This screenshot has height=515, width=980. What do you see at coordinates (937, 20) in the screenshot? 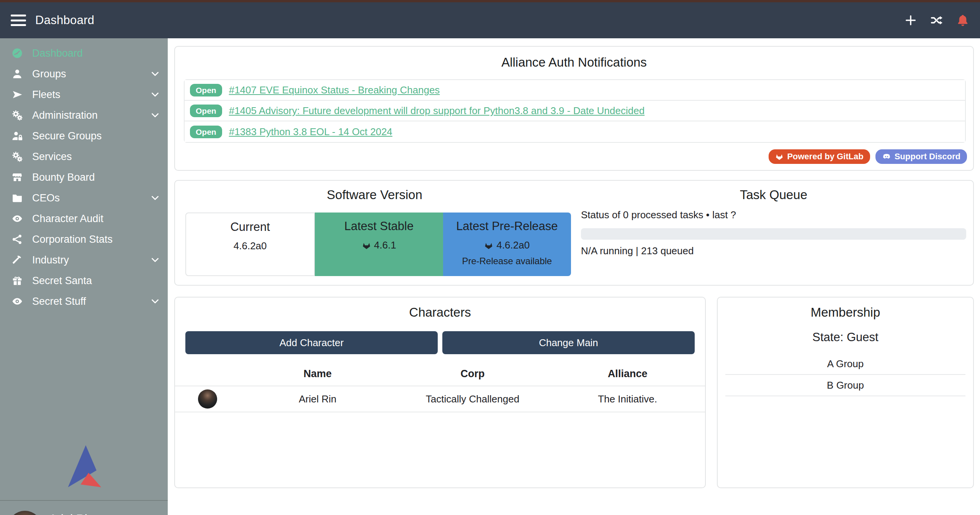
I see `shuffle-icon` at bounding box center [937, 20].